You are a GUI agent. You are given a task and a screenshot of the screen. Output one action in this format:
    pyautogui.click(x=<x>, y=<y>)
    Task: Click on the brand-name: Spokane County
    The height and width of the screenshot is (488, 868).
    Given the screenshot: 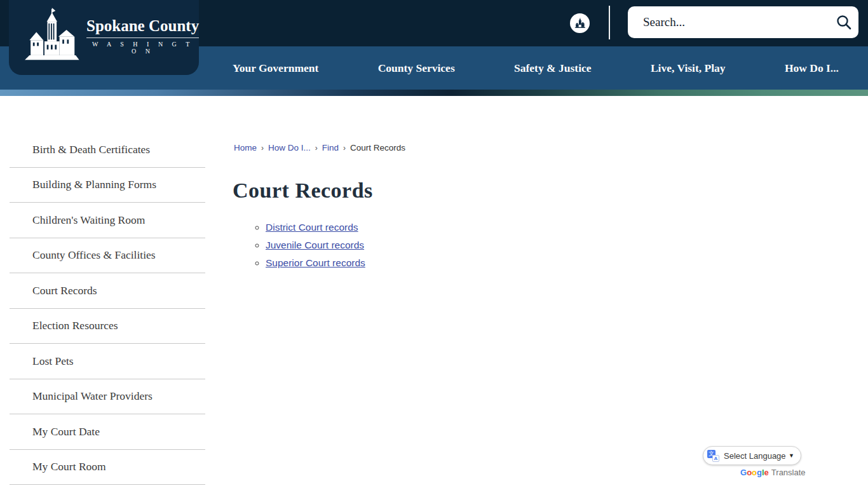 What is the action you would take?
    pyautogui.click(x=142, y=28)
    